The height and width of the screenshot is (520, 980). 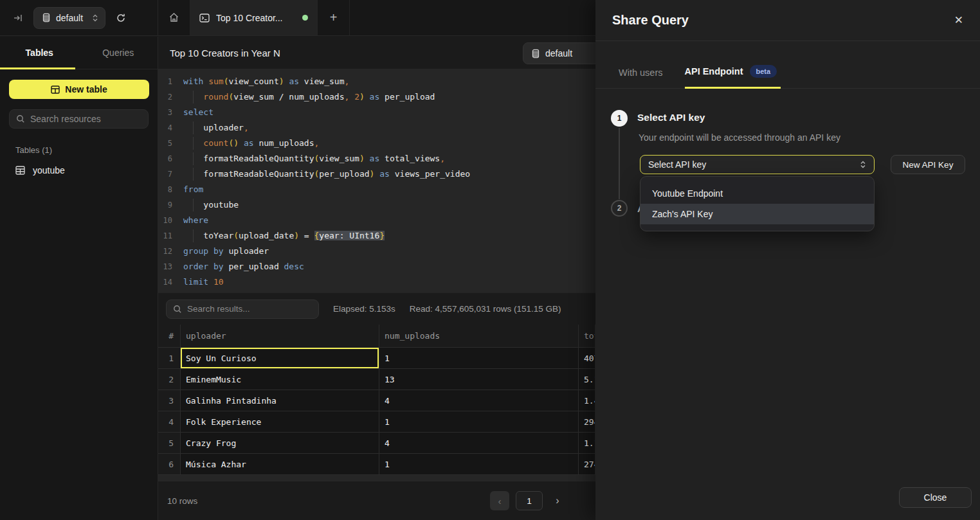 I want to click on query-database-selector: default, so click(x=559, y=53).